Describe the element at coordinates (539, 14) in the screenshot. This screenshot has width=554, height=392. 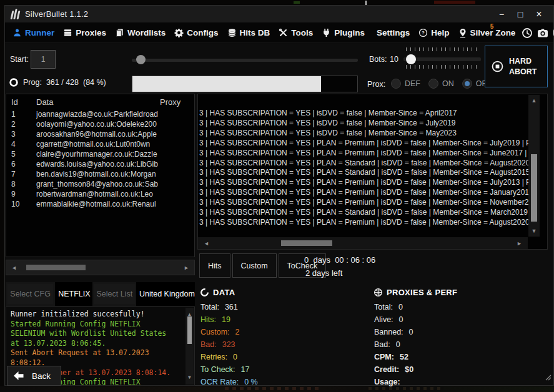
I see `close-button: ×` at that location.